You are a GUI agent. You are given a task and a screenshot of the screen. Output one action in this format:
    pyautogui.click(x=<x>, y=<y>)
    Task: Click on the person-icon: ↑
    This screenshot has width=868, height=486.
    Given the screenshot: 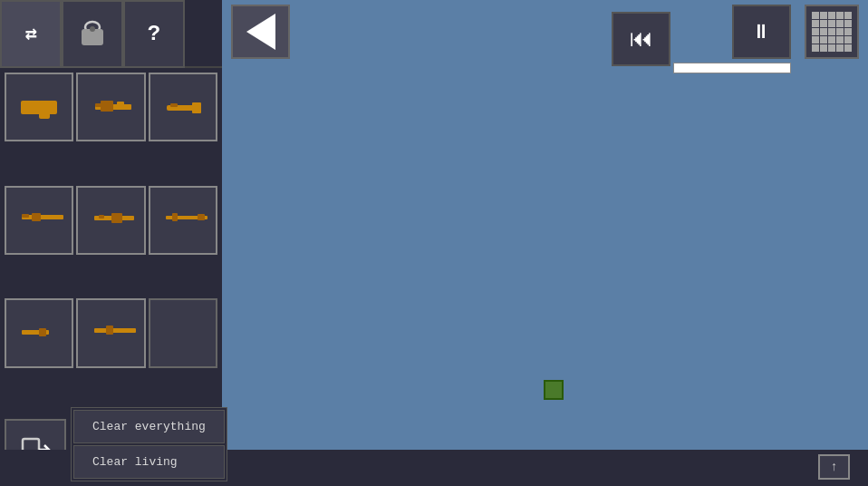 What is the action you would take?
    pyautogui.click(x=834, y=467)
    